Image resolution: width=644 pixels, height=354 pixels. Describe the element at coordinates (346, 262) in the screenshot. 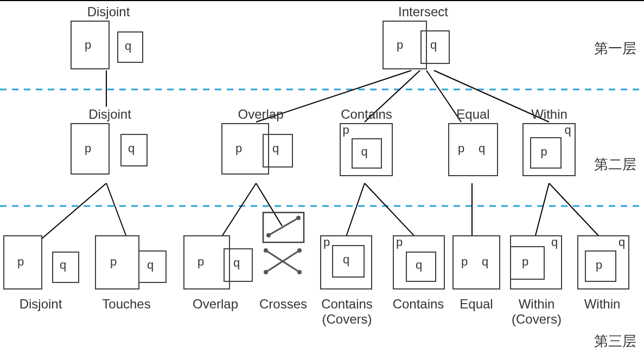

I see `node-l3-contains-covers: p q` at that location.